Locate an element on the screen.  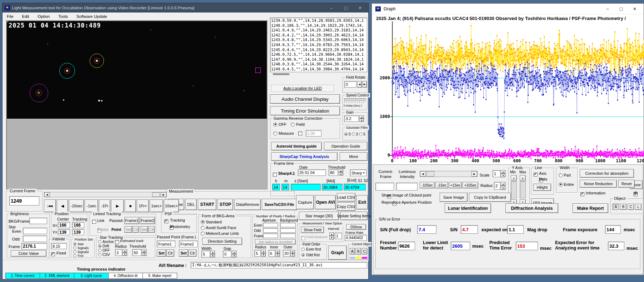
dshow-button: DShow is located at coordinates (356, 227).